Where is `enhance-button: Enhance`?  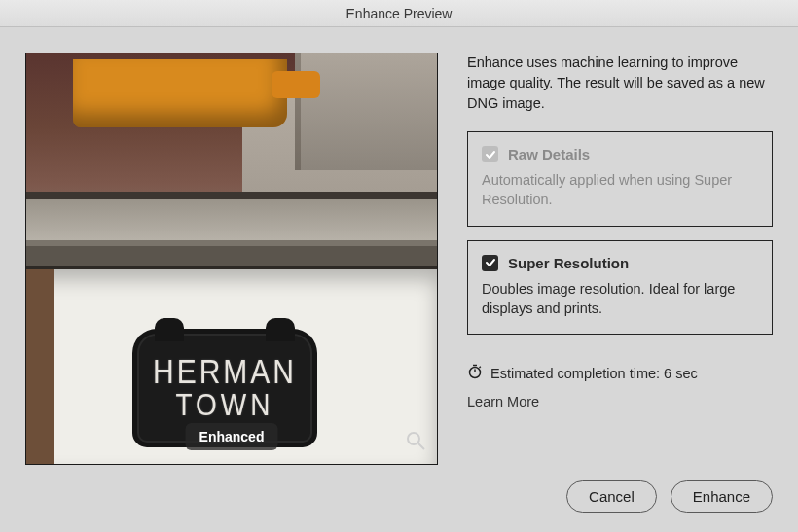 enhance-button: Enhance is located at coordinates (722, 496).